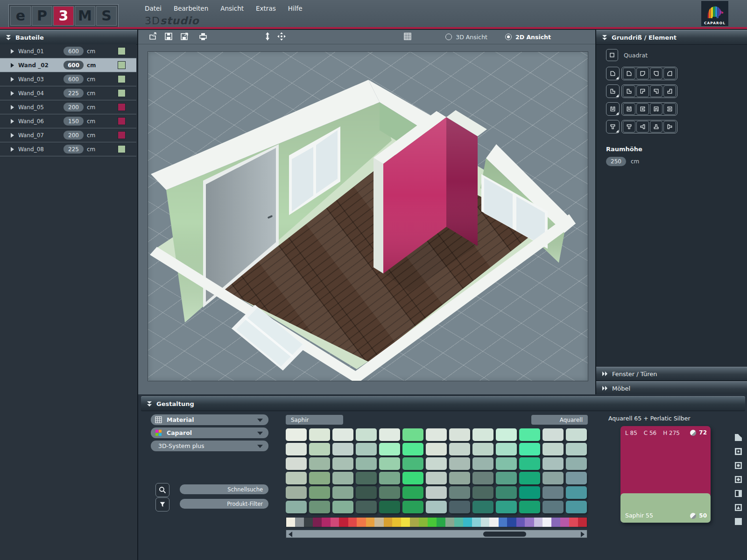  I want to click on diamond-inset-icon, so click(739, 480).